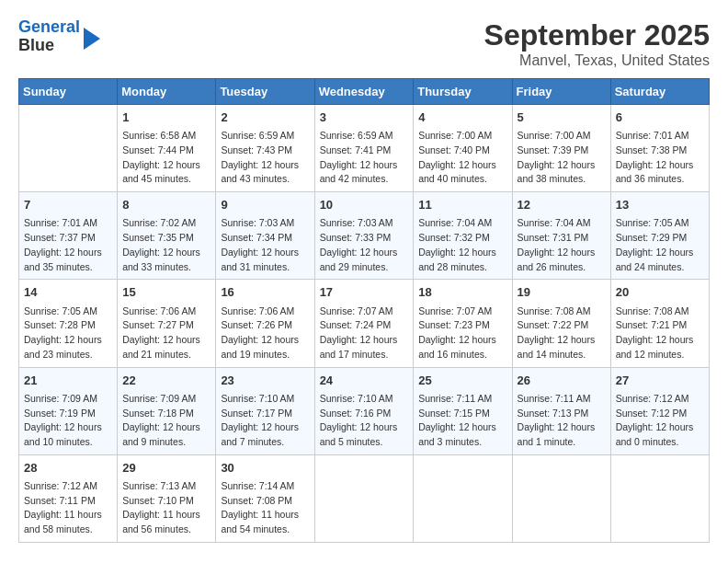  What do you see at coordinates (463, 92) in the screenshot?
I see `col-header-thursday: Thursday` at bounding box center [463, 92].